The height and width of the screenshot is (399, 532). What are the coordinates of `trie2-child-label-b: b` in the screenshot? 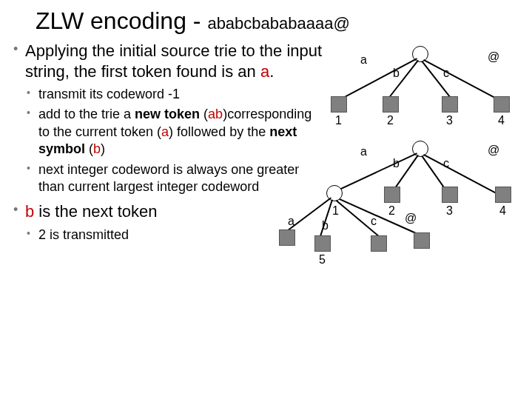 It's located at (326, 226).